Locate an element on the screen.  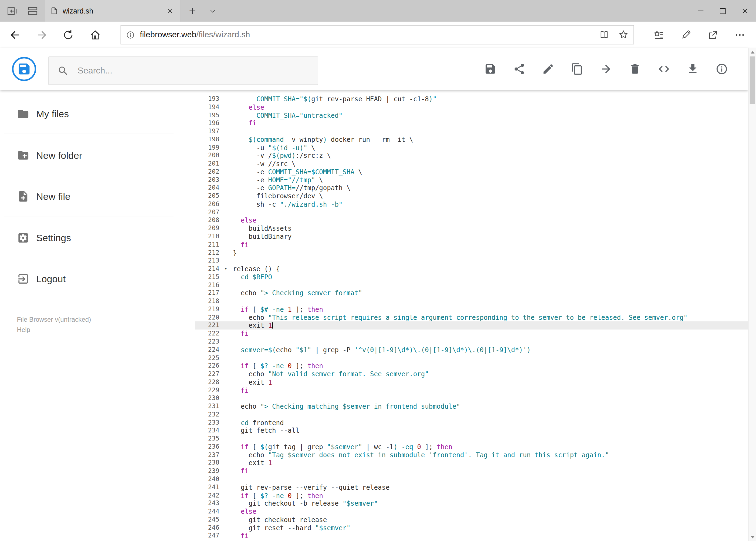
code-line: 208 else is located at coordinates (471, 221).